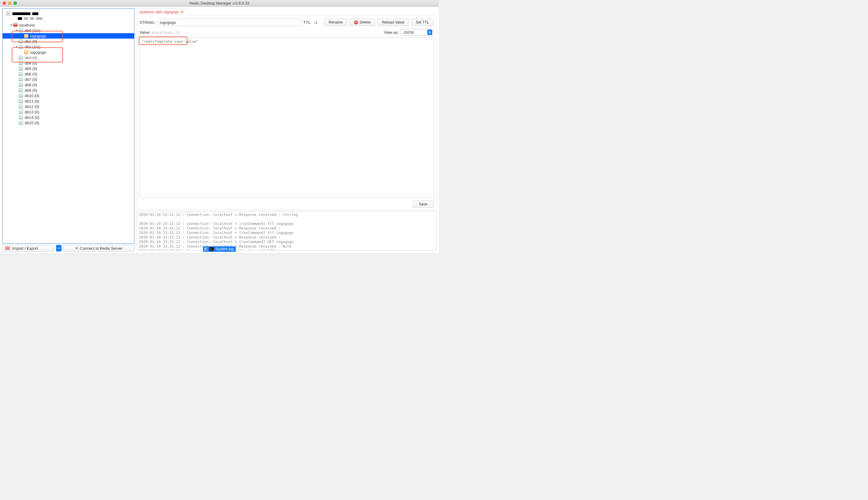 This screenshot has width=868, height=500. What do you see at coordinates (69, 79) in the screenshot?
I see `db7-node: db7 (0)` at bounding box center [69, 79].